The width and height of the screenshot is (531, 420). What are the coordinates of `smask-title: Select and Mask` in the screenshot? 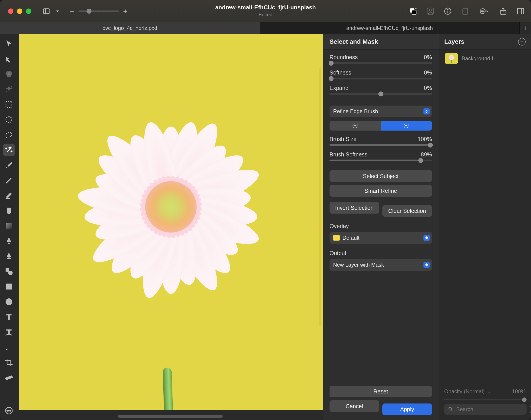 It's located at (381, 42).